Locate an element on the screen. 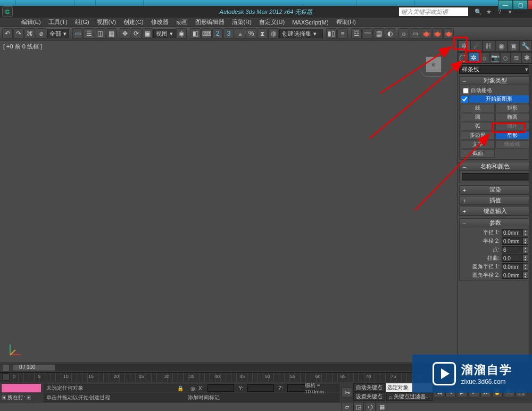 The height and width of the screenshot is (411, 532). create-btn-星形: 星形 is located at coordinates (512, 135).